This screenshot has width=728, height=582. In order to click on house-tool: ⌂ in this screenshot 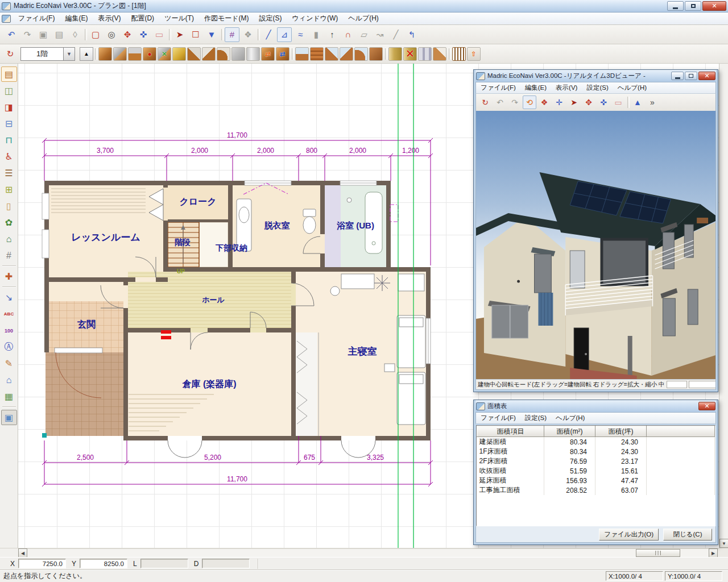, I will do `click(9, 380)`.